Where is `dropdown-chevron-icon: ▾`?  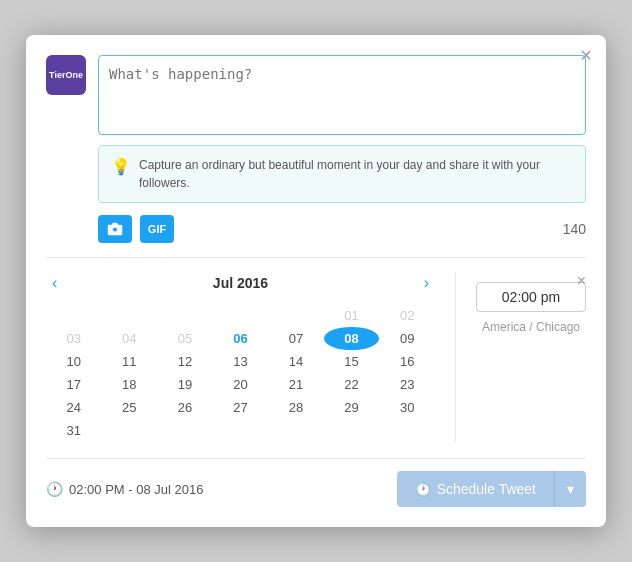 dropdown-chevron-icon: ▾ is located at coordinates (570, 489).